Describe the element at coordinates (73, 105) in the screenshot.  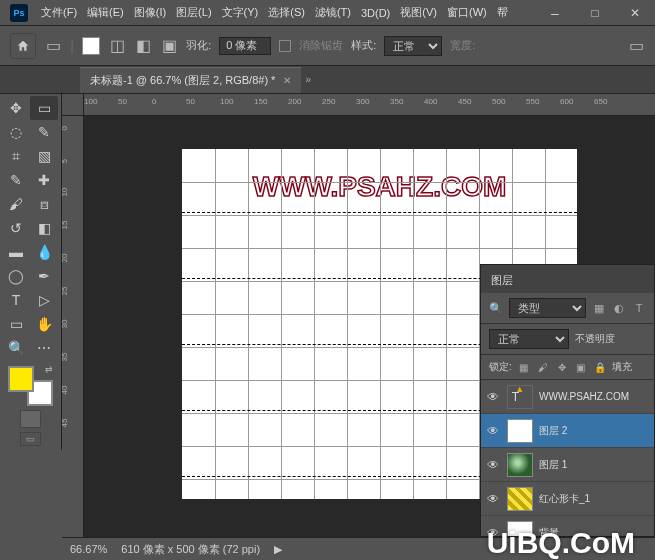
I see `ruler-origin` at that location.